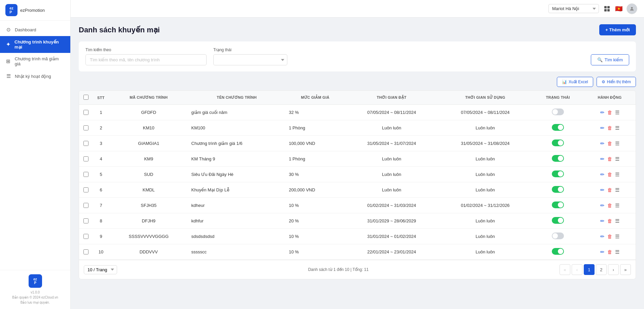 This screenshot has width=644, height=309. Describe the element at coordinates (558, 112) in the screenshot. I see `toggle-slider` at that location.